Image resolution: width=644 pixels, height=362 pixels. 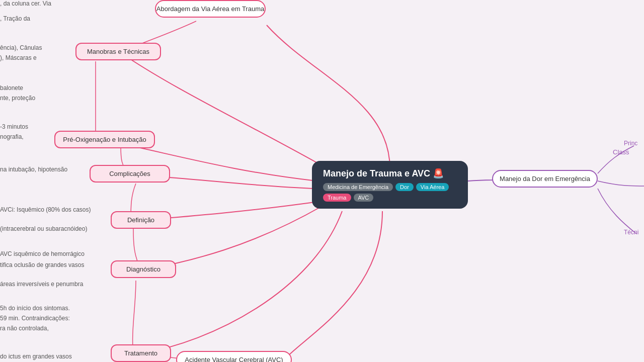 What do you see at coordinates (14, 127) in the screenshot?
I see `leaf-minutos: -3 minutos` at bounding box center [14, 127].